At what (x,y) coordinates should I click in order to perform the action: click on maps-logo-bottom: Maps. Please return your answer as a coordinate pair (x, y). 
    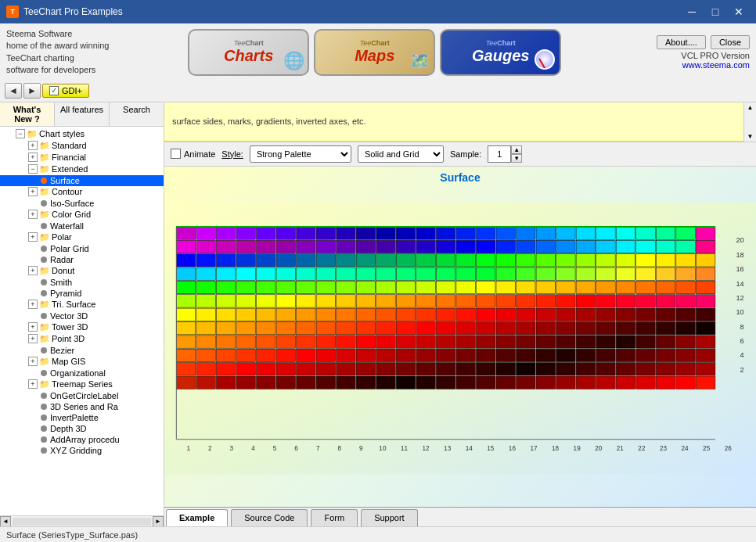
    Looking at the image, I should click on (374, 56).